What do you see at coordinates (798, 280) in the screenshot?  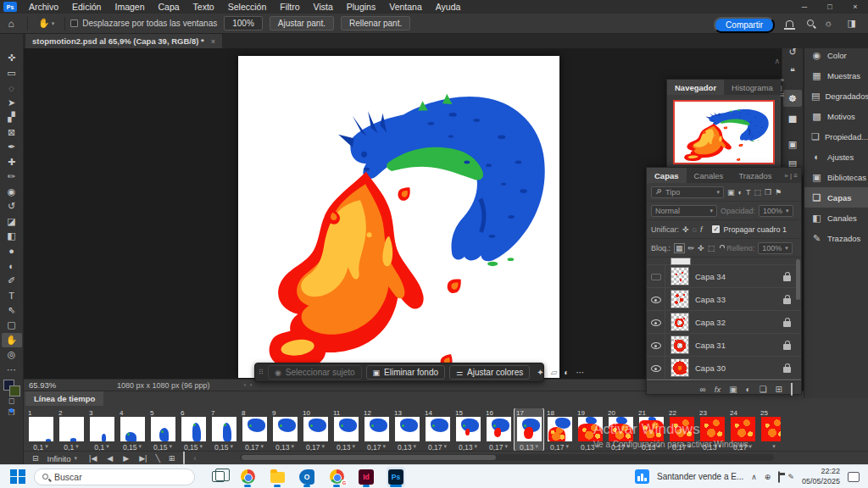 I see `layer-list-scrollbar` at bounding box center [798, 280].